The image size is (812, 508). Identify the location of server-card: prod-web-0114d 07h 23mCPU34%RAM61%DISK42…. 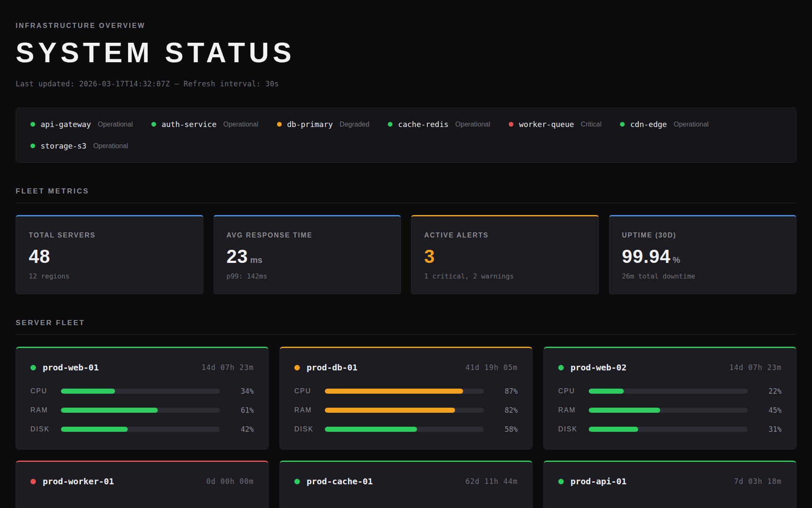
(142, 398).